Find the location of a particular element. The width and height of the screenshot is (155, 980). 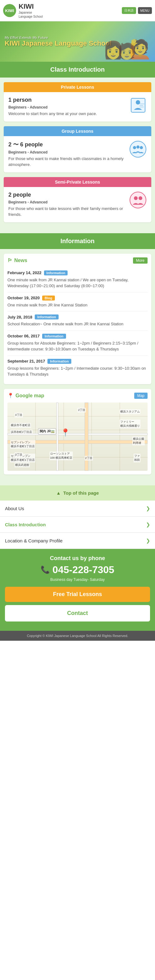

semi-lesson-people: 2 people is located at coordinates (68, 195).